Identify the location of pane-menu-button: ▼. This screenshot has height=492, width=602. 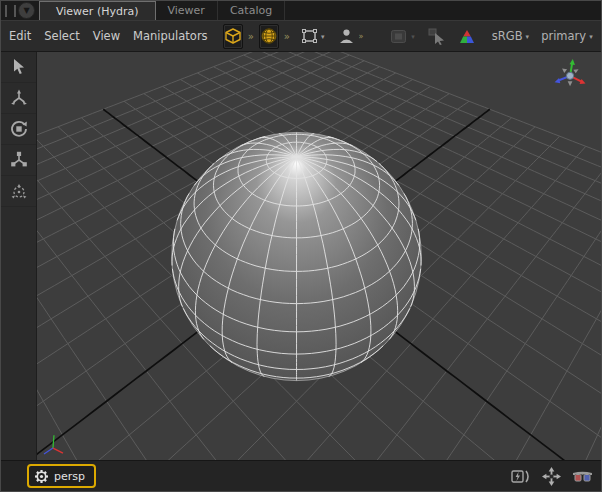
(26, 10).